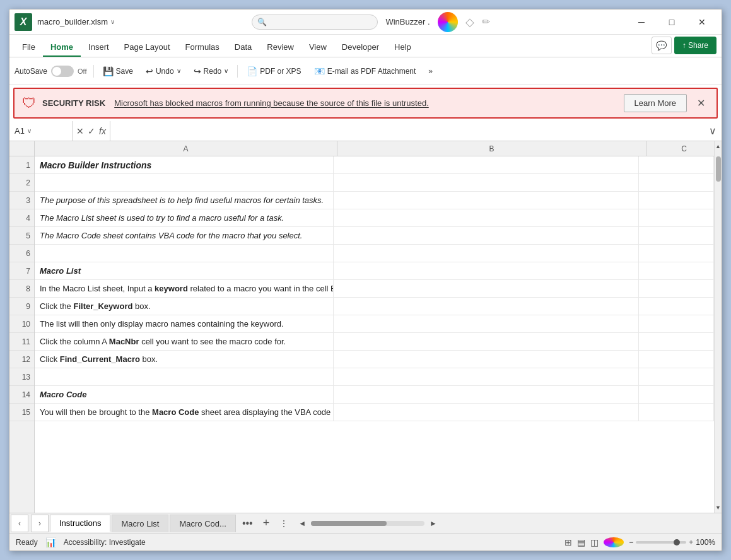 The image size is (731, 560). Describe the element at coordinates (375, 201) in the screenshot. I see `table-row: The purpose of this spreadsheet is to he…` at that location.